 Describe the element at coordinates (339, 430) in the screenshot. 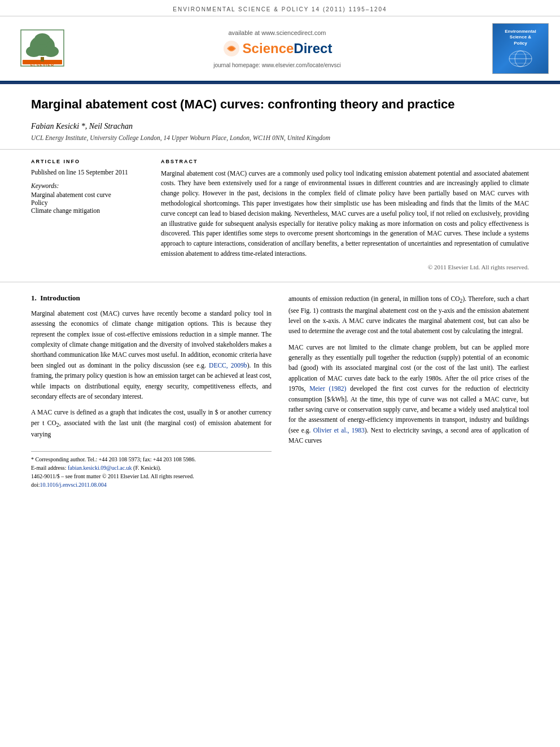

I see `olivier-link: Olivier et al., 1983` at that location.